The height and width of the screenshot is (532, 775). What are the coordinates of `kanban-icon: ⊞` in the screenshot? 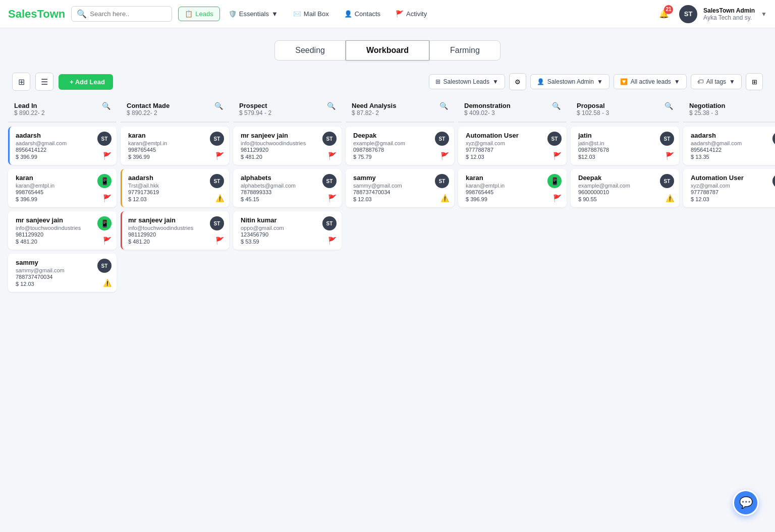 It's located at (21, 82).